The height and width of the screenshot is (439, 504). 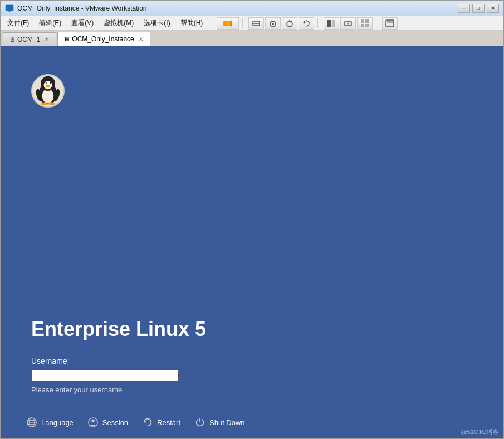 I want to click on username-input, so click(x=105, y=375).